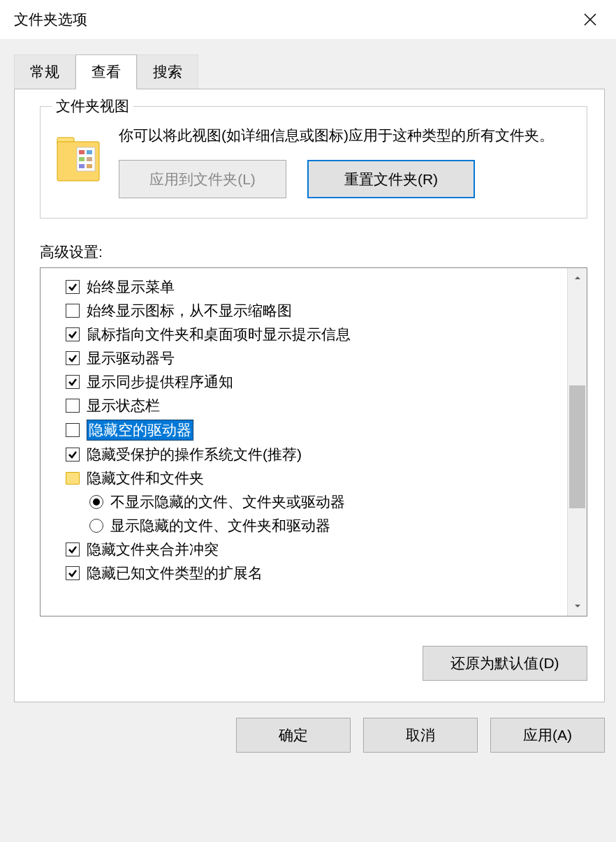 The height and width of the screenshot is (842, 616). What do you see at coordinates (160, 382) in the screenshot?
I see `list-item-label: 显示同步提供程序通知` at bounding box center [160, 382].